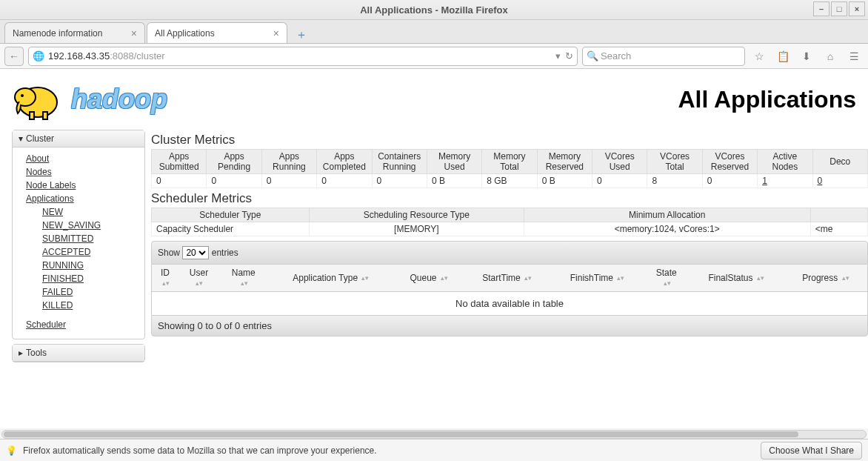  Describe the element at coordinates (510, 169) in the screenshot. I see `cluster-metrics-table: Apps Submitted Apps Pending Apps Running…` at that location.